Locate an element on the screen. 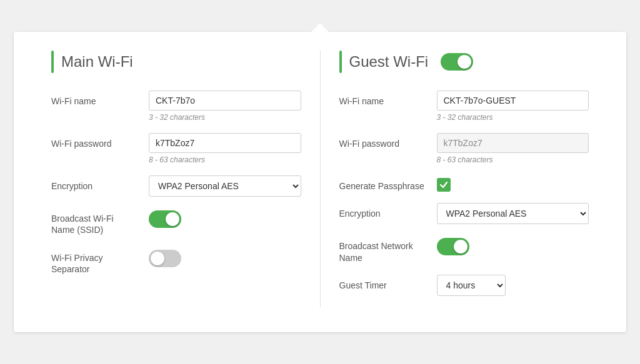 The height and width of the screenshot is (364, 640). main-broadcast-toggle-wrap is located at coordinates (225, 218).